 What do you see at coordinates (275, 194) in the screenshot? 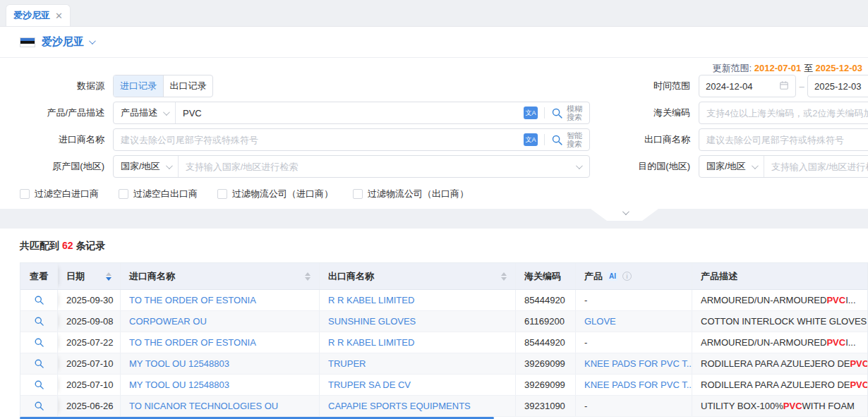
I see `filter-logistics-importer: 过滤物流公司（进口商）` at bounding box center [275, 194].